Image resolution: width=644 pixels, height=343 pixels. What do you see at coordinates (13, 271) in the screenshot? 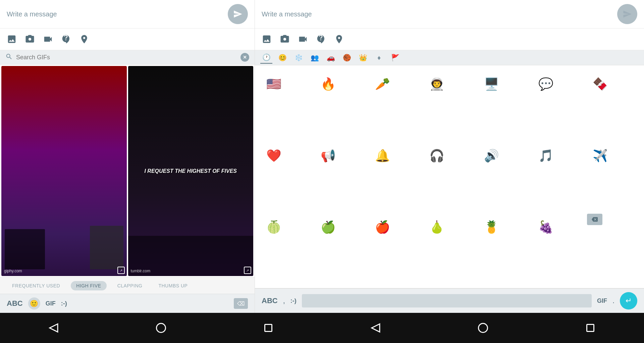
I see `gif-watermark-1: giphy.com` at bounding box center [13, 271].